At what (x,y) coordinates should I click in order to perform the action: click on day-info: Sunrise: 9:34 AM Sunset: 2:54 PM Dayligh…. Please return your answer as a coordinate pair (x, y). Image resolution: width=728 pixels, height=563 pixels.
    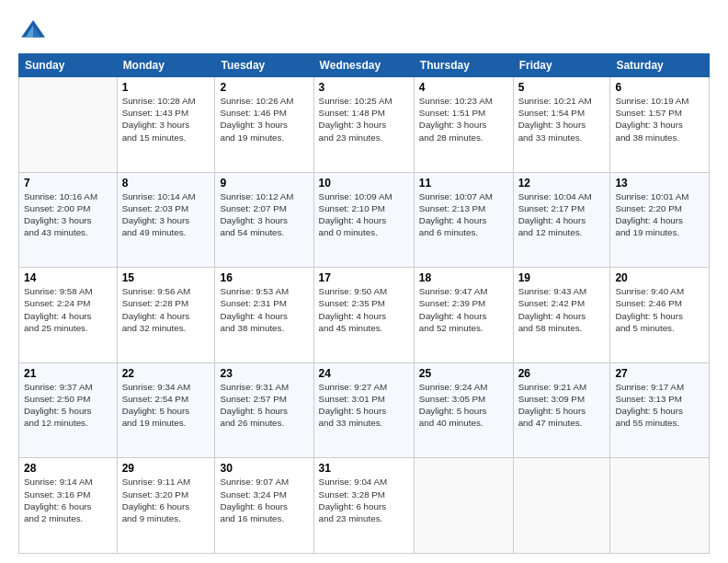
    Looking at the image, I should click on (166, 405).